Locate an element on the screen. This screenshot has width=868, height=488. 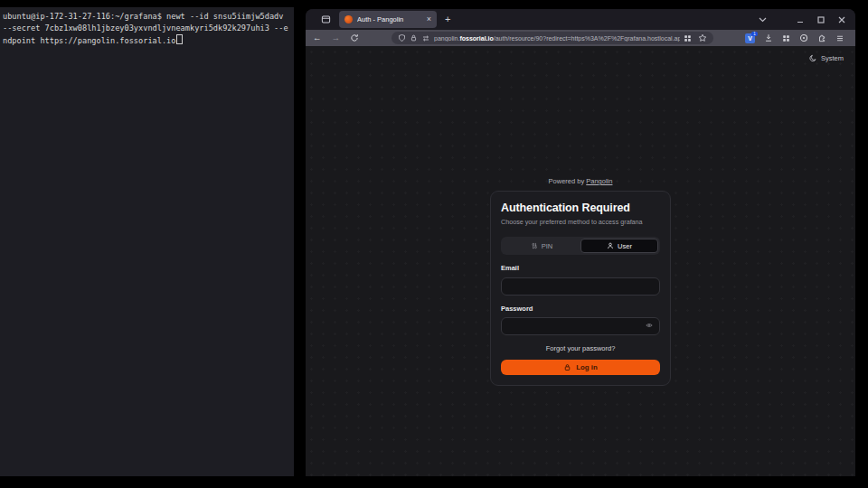
theme-toggle: System is located at coordinates (826, 58).